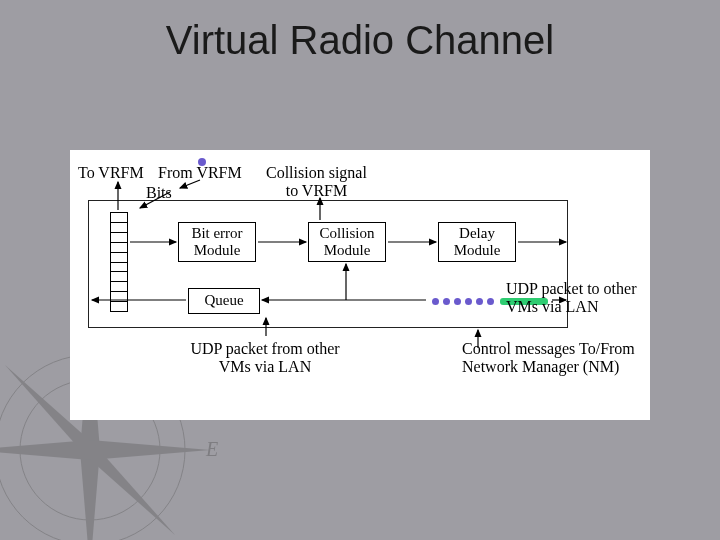 The image size is (720, 540). What do you see at coordinates (224, 301) in the screenshot?
I see `queue-module: Queue` at bounding box center [224, 301].